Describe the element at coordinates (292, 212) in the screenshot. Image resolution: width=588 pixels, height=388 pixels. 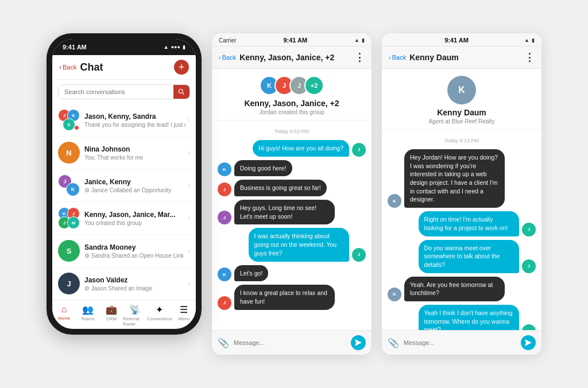
I see `message-row: J Hey guys. Long time no see! Let's meet…` at that location.